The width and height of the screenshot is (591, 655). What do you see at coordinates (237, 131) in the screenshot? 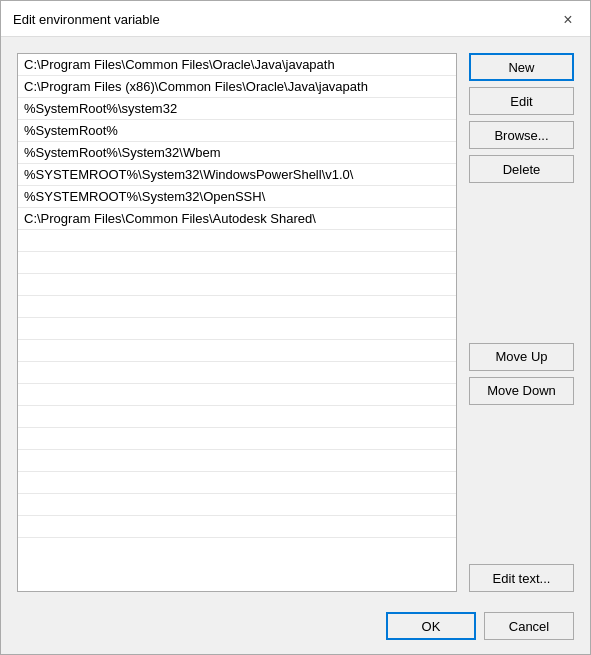
I see `list-item: %SystemRoot%` at bounding box center [237, 131].